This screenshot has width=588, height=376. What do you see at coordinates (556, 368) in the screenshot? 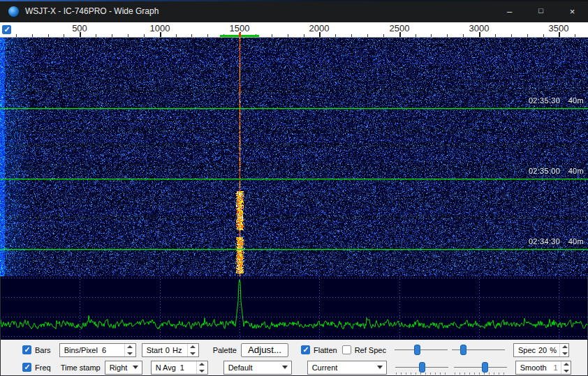
I see `smooth-value: 1` at bounding box center [556, 368].